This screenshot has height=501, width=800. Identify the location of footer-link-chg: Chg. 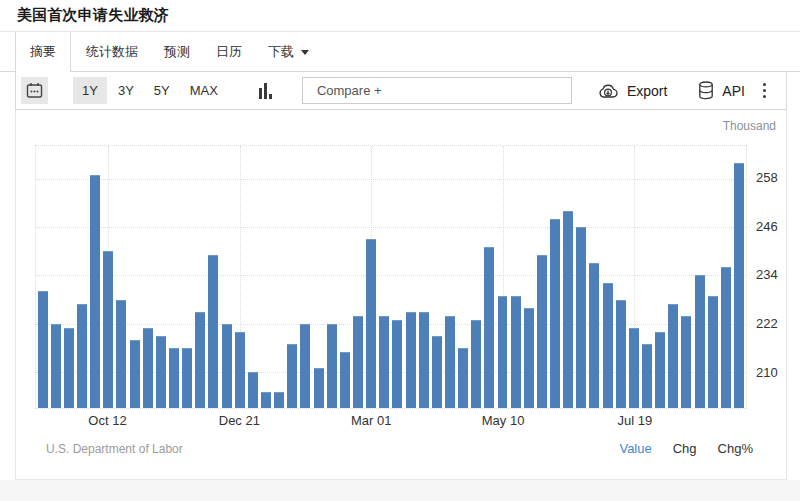
(685, 448).